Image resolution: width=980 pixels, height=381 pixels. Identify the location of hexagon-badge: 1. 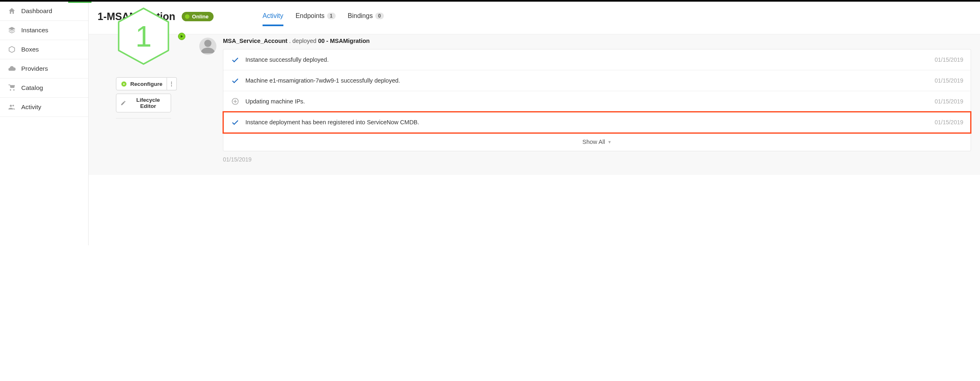
(144, 36).